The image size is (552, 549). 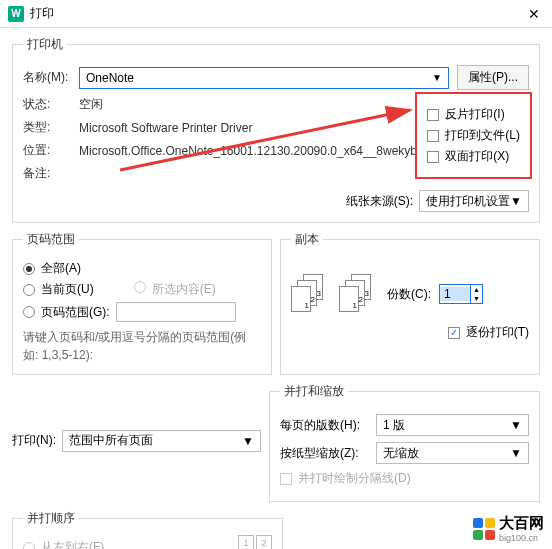 I want to click on order-lr-label: 从左到右(F), so click(x=72, y=544).